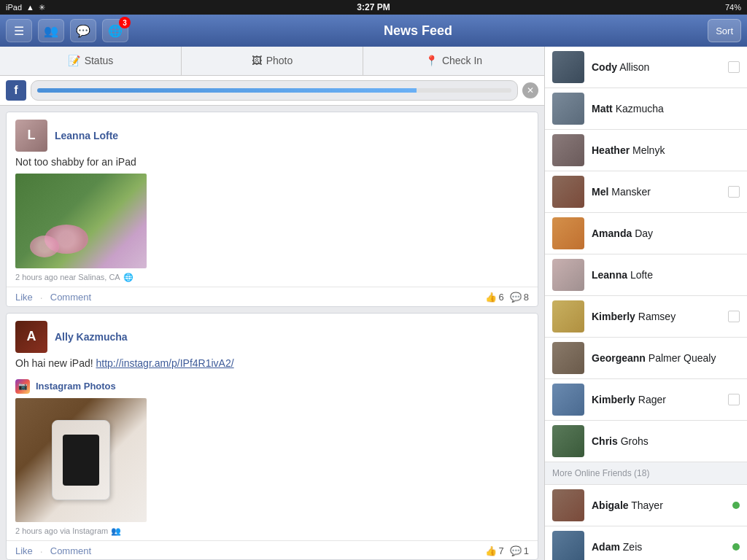 The height and width of the screenshot is (560, 747). Describe the element at coordinates (724, 31) in the screenshot. I see `sort-label: Sort` at that location.